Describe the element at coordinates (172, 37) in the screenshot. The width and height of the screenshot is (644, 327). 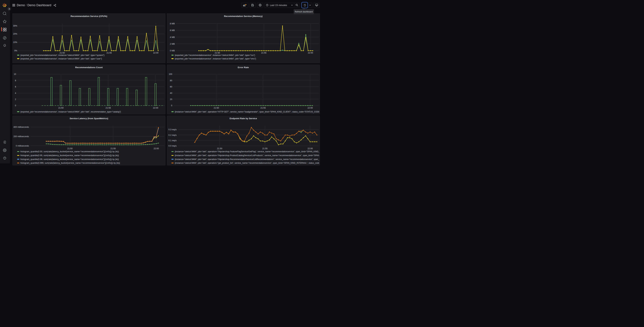
I see `svg-text: 4 MB` at that location.